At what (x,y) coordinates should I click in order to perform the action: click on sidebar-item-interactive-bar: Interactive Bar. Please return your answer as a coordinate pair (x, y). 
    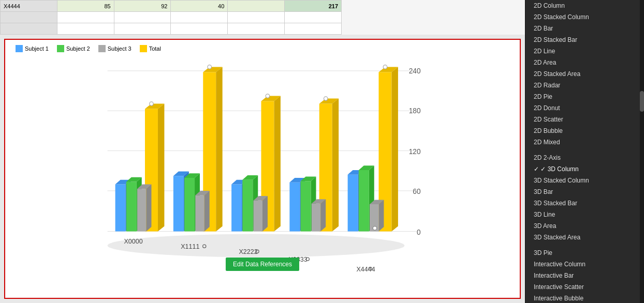
    Looking at the image, I should click on (585, 276).